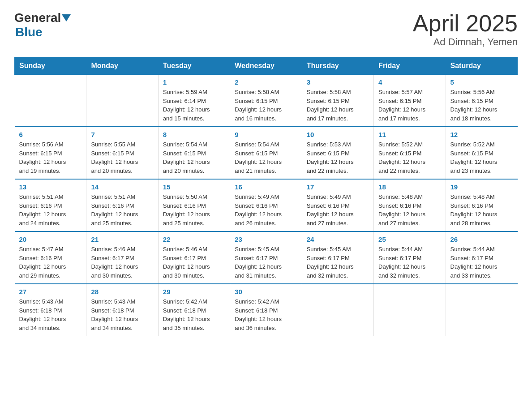 The height and width of the screenshot is (411, 532). Describe the element at coordinates (465, 30) in the screenshot. I see `title-block: April 2025 Ad Dimnah, Yemen` at that location.